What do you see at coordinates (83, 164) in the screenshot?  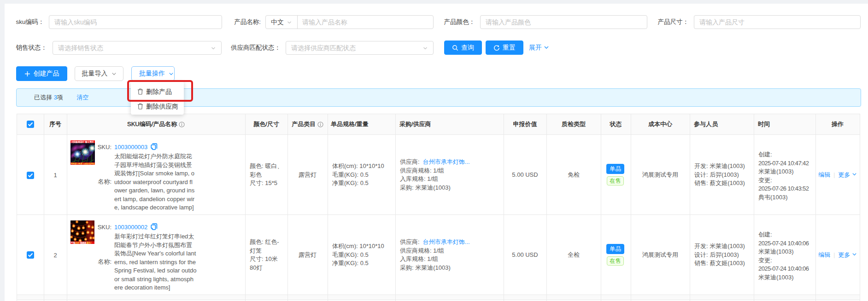 I see `svg-text: 售电费 0电费 天黑自动亮灯` at bounding box center [83, 164].